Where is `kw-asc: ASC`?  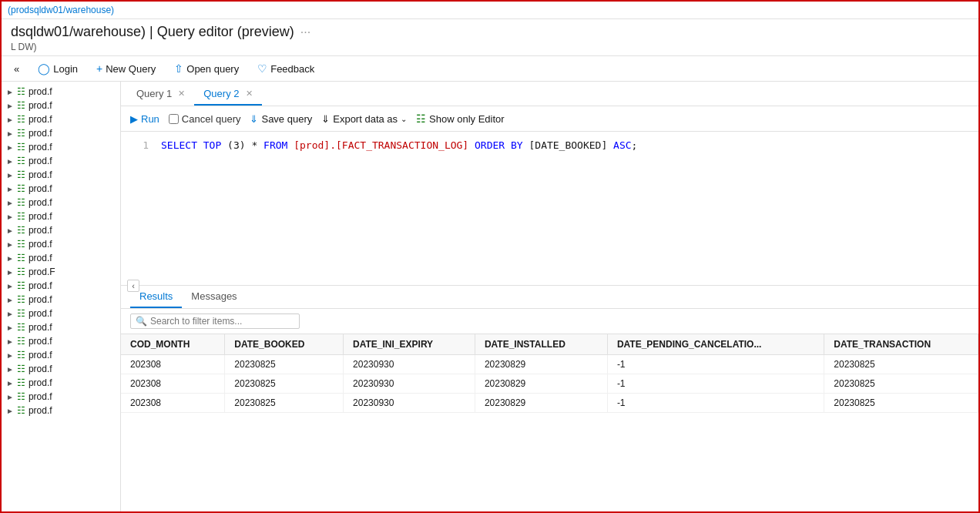
kw-asc: ASC is located at coordinates (623, 145).